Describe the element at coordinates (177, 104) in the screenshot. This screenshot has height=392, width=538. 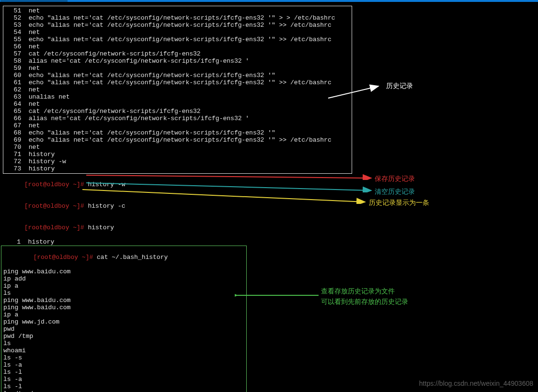
I see `history-line: 64 net` at that location.